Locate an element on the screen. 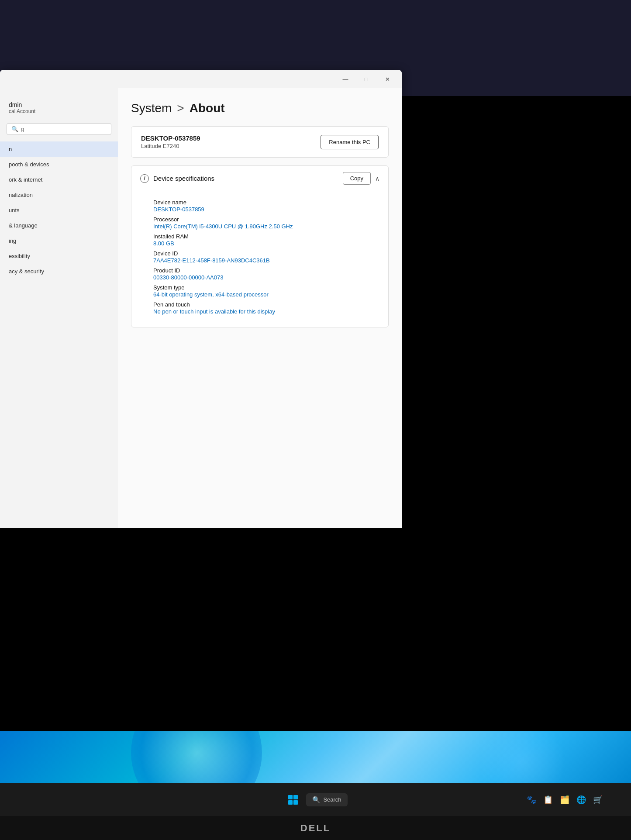 The height and width of the screenshot is (840, 631). page-header: System > About is located at coordinates (260, 108).